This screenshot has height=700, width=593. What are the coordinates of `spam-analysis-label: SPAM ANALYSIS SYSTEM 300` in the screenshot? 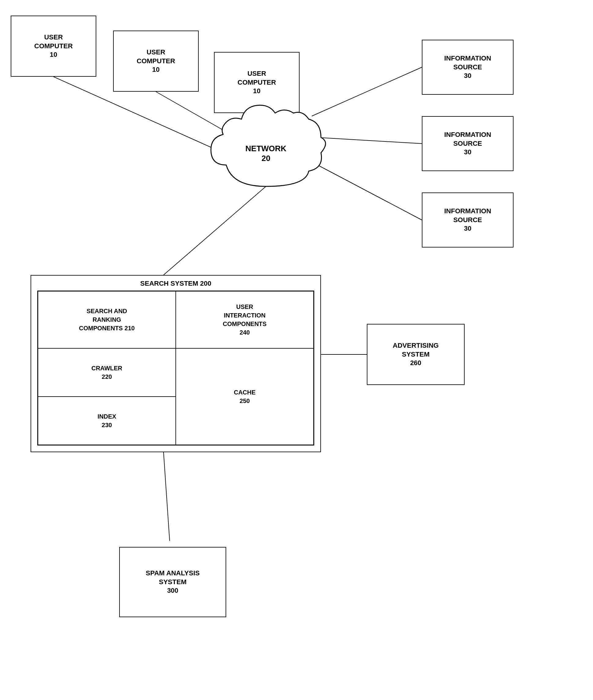 It's located at (173, 582).